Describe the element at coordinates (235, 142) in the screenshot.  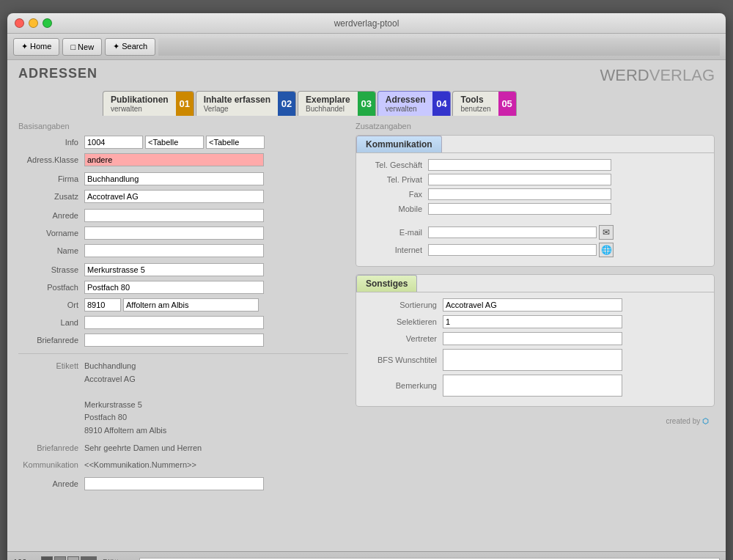
I see `info-table2-input` at that location.